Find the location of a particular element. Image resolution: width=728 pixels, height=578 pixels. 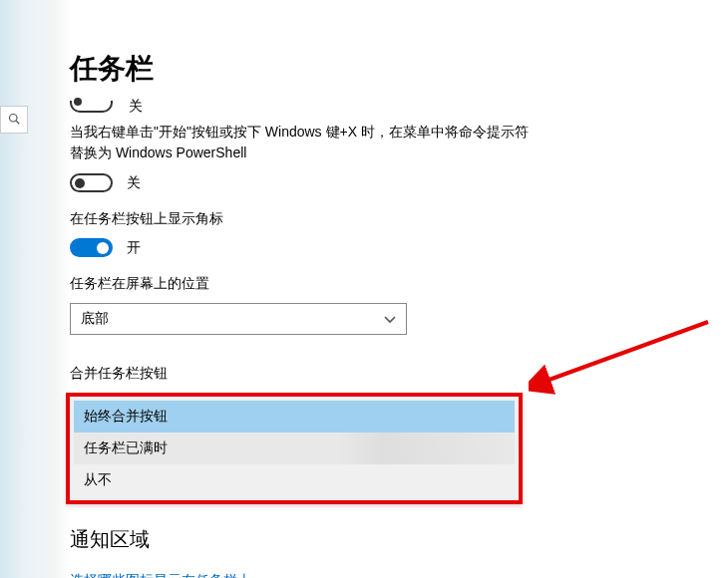

toggle-switch-partial is located at coordinates (92, 107).